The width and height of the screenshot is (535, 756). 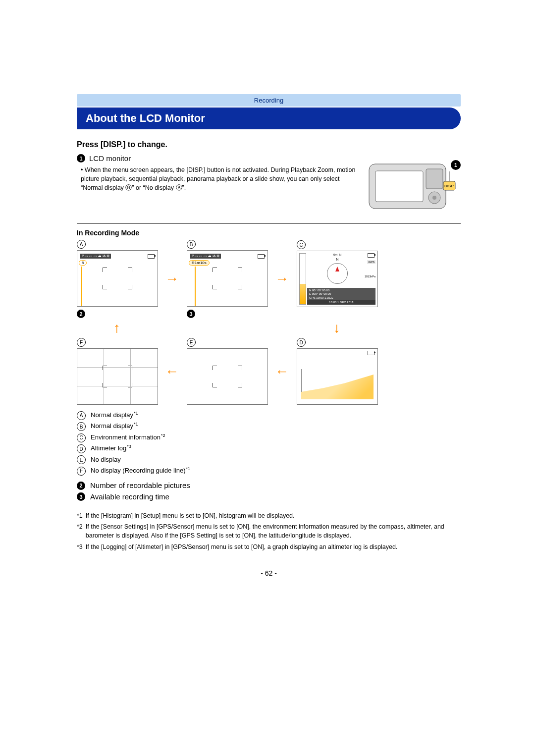 I want to click on callout-label-1: LCD monitor, so click(x=110, y=159).